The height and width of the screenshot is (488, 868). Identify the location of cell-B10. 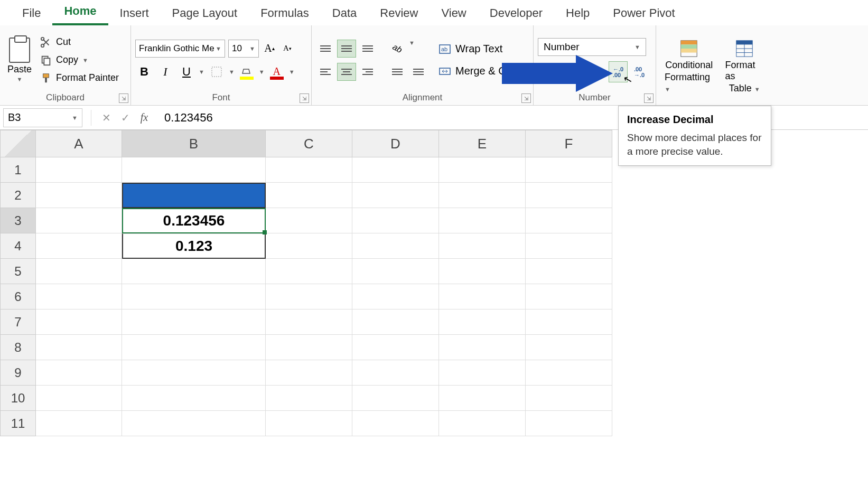
(194, 398).